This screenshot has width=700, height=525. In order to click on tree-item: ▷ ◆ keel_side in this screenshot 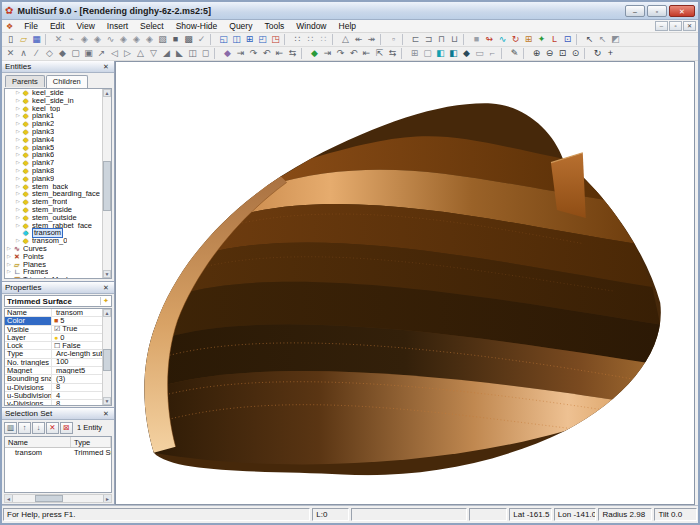, I will do `click(54, 93)`.